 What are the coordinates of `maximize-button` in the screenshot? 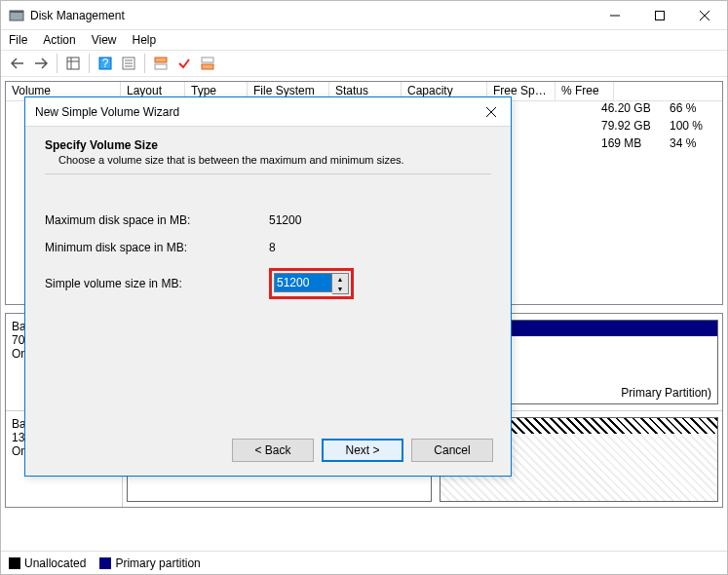 It's located at (660, 16).